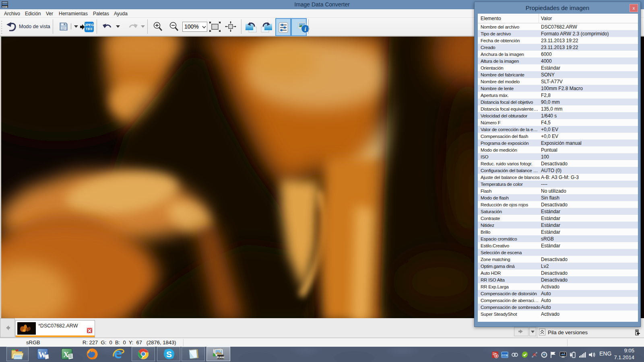 This screenshot has width=644, height=362. Describe the element at coordinates (169, 354) in the screenshot. I see `svg-text: S` at that location.